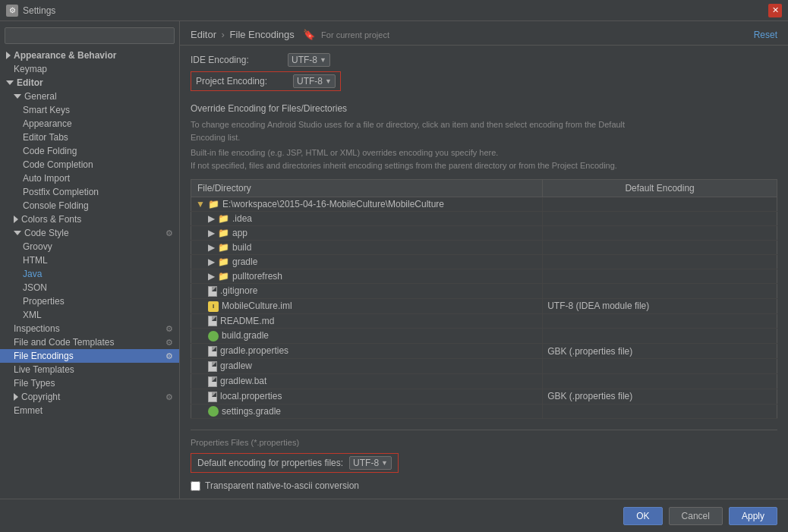  I want to click on sidebar-item-auto-import: Auto Import, so click(90, 178).